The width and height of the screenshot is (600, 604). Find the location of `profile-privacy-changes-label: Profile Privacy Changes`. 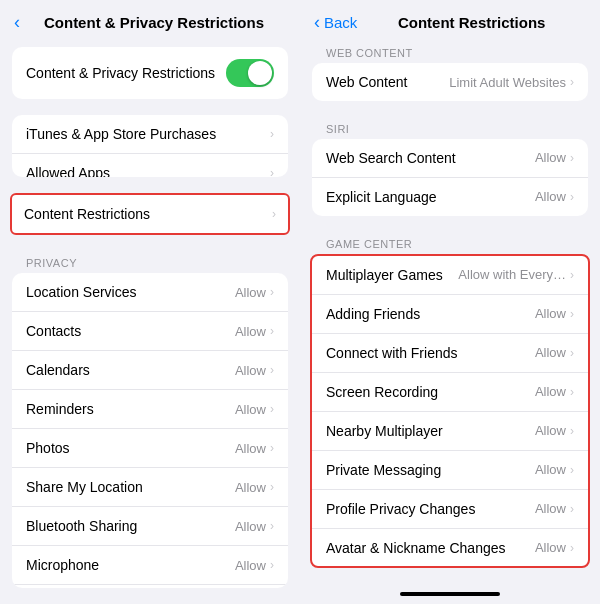

profile-privacy-changes-label: Profile Privacy Changes is located at coordinates (400, 509).